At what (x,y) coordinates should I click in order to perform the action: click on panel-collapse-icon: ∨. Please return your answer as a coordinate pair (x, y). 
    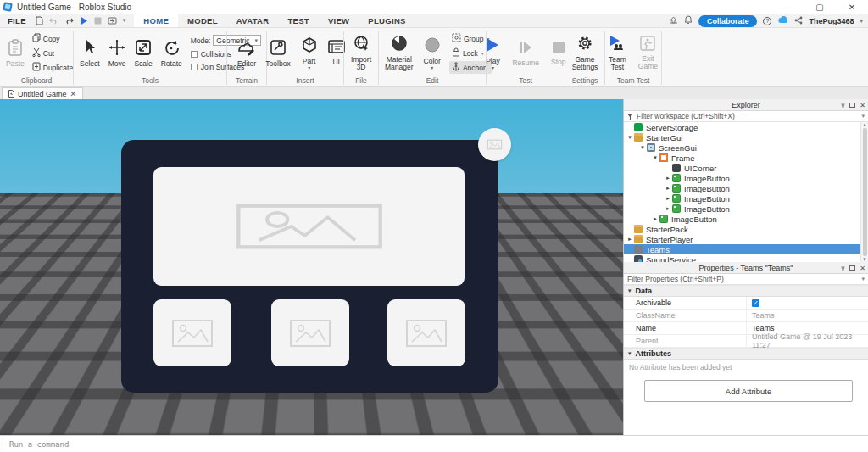
    Looking at the image, I should click on (843, 268).